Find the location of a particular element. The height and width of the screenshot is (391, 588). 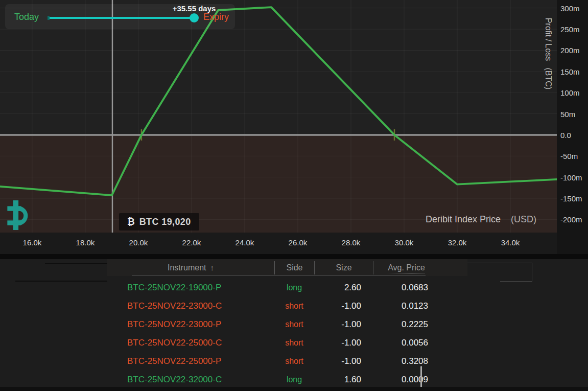

x-tick-label: 24.0k is located at coordinates (245, 242).